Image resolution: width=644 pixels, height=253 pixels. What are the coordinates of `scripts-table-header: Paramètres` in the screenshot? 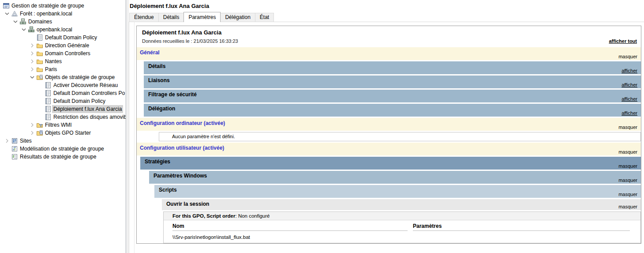 It's located at (521, 226).